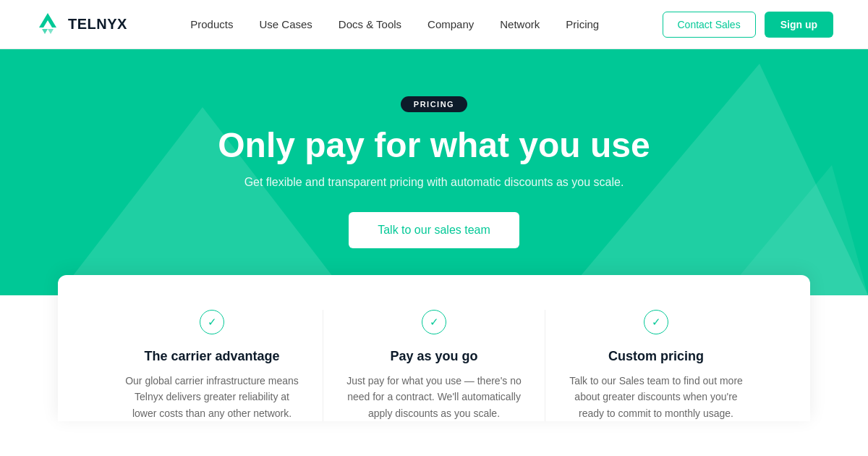  What do you see at coordinates (656, 356) in the screenshot?
I see `feature-title-3: Custom pricing` at bounding box center [656, 356].